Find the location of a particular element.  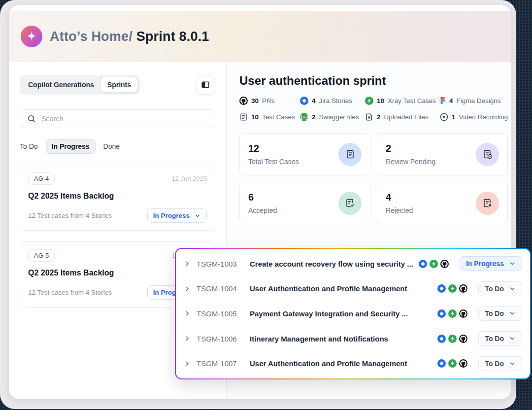

search-icon is located at coordinates (32, 119).